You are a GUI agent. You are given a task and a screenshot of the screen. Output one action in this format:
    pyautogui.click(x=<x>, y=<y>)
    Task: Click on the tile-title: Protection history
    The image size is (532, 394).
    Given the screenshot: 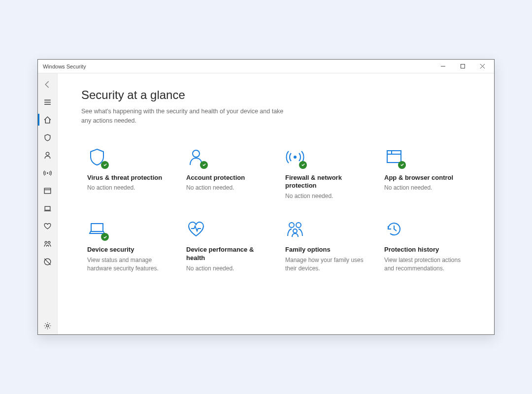 What is the action you would take?
    pyautogui.click(x=427, y=250)
    